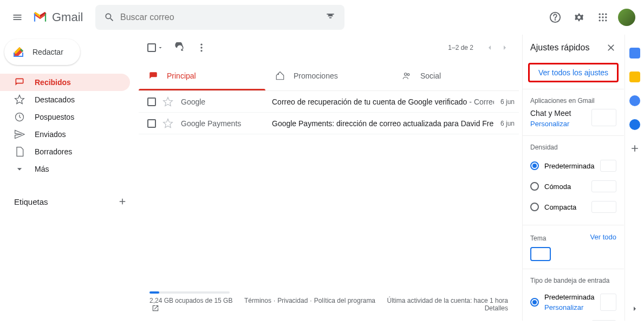 The image size is (644, 325). Describe the element at coordinates (635, 125) in the screenshot. I see `contacts-icon` at that location.